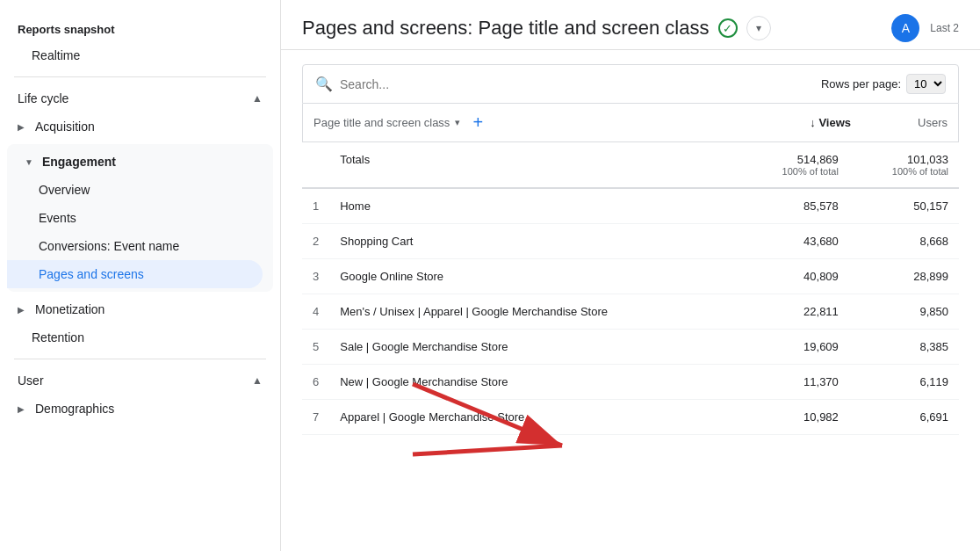 The height and width of the screenshot is (551, 980). I want to click on table-row: 7 Apparel | Google Merchandise Store 10,…, so click(631, 417).